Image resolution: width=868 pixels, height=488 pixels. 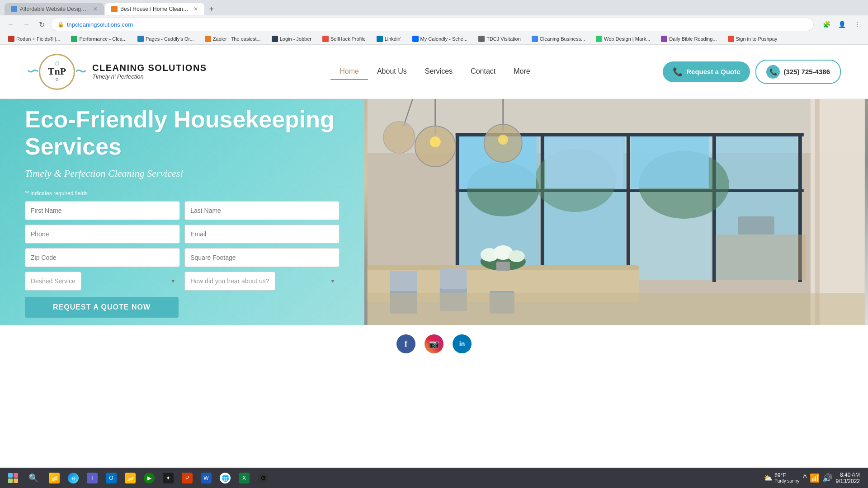 What do you see at coordinates (562, 39) in the screenshot?
I see `bookmark-label-10: Cleaning Business...` at bounding box center [562, 39].